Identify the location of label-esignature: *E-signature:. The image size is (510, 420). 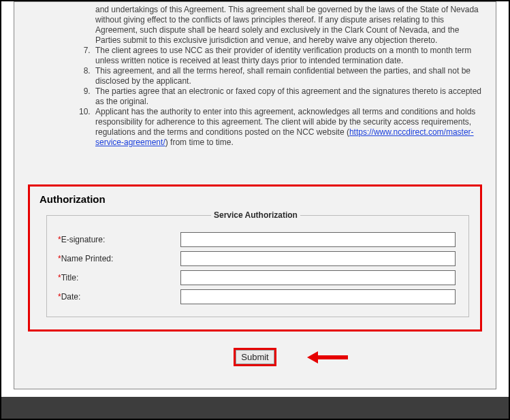
(119, 240).